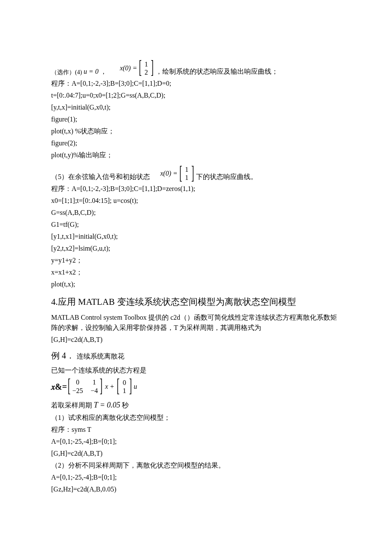 Image resolution: width=392 pixels, height=555 pixels. What do you see at coordinates (196, 68) in the screenshot?
I see `problem-4-header: （选作）(4) u = 0 ， x(0) = [ 1 2 ] ，绘制系统的状态响…` at bounding box center [196, 68].